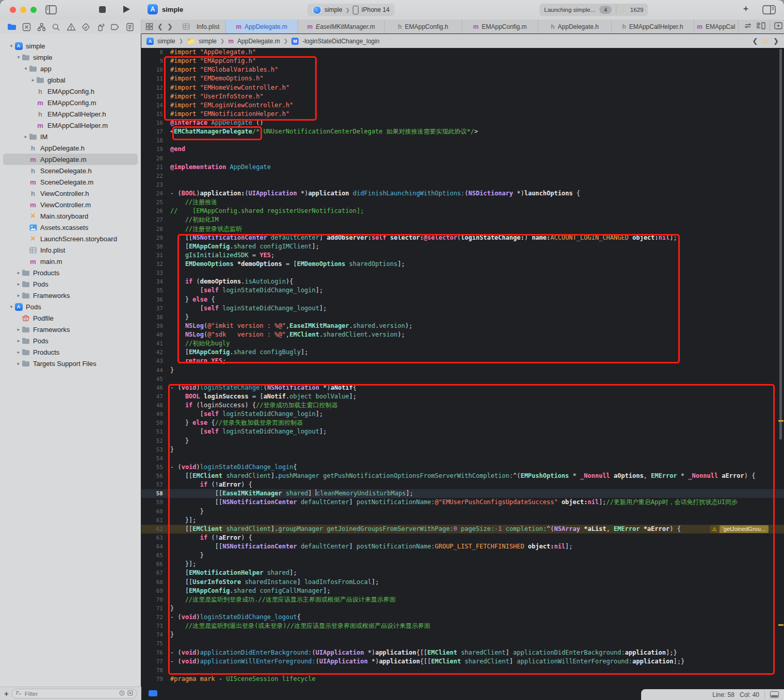  I want to click on code-line: 21@implementation AppDelegate, so click(463, 167).